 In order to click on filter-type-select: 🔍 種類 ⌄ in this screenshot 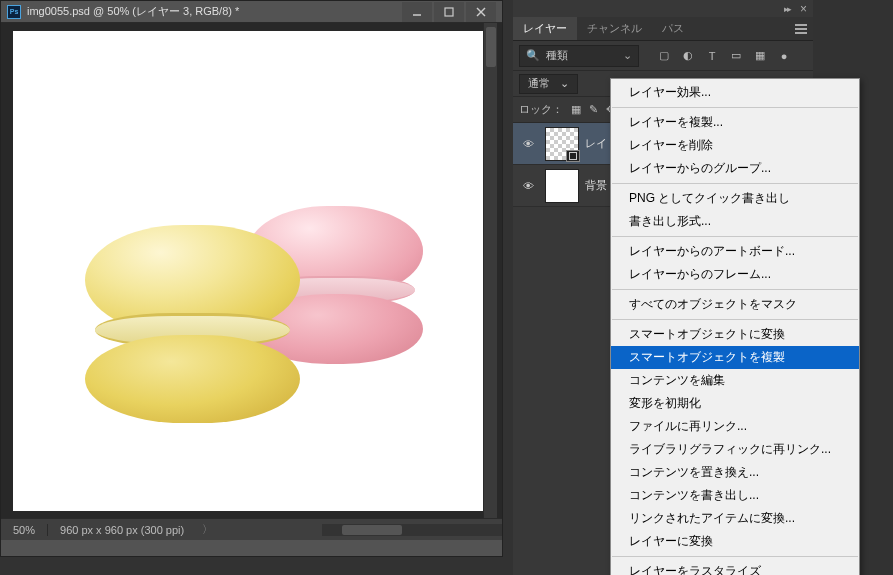, I will do `click(579, 56)`.